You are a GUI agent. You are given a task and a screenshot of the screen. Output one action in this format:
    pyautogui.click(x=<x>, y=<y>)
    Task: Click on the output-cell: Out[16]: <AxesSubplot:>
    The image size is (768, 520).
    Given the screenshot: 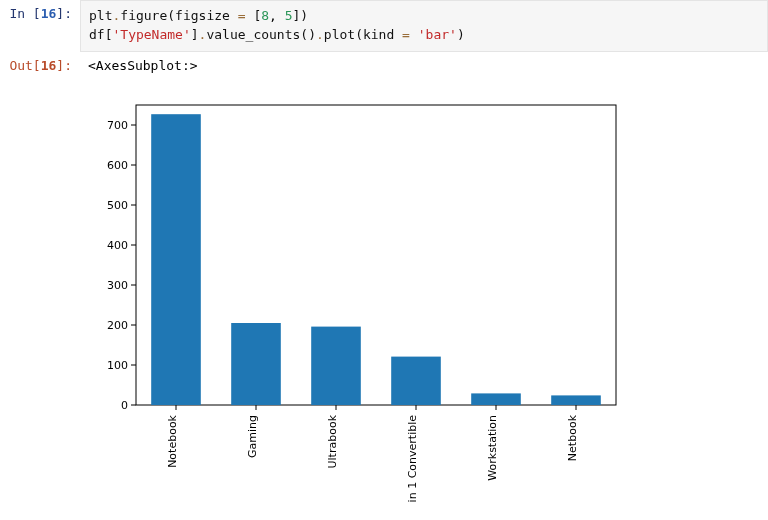 What is the action you would take?
    pyautogui.click(x=384, y=66)
    